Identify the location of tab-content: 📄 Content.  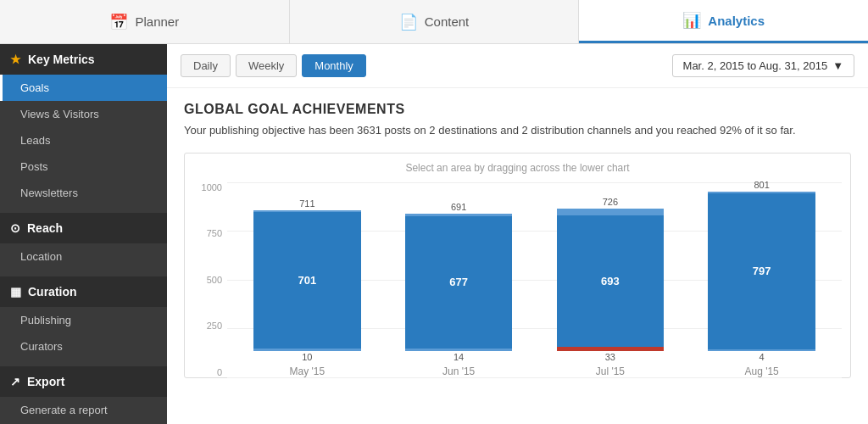
(435, 22).